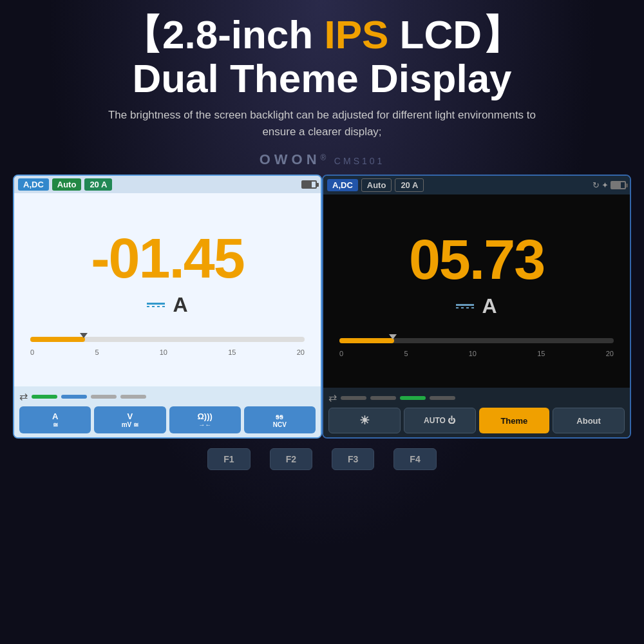 Image resolution: width=644 pixels, height=644 pixels. Describe the element at coordinates (367, 341) in the screenshot. I see `dark-scale-fill` at that location.